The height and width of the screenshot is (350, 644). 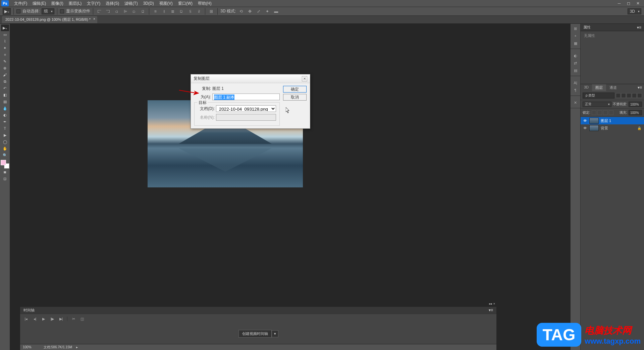 What do you see at coordinates (618, 96) in the screenshot?
I see `filter-pixel-icon` at bounding box center [618, 96].